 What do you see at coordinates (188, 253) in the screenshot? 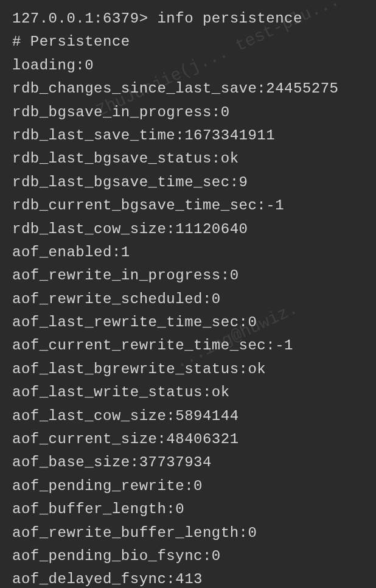
I see `output-line: aof_enabled:1` at bounding box center [188, 253].